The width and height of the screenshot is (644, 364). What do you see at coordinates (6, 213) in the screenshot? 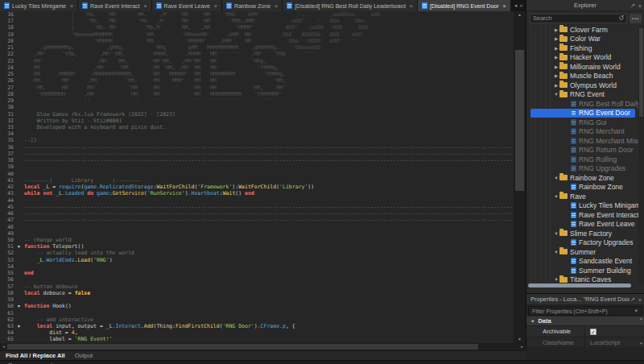
I see `line-number: 46` at bounding box center [6, 213].